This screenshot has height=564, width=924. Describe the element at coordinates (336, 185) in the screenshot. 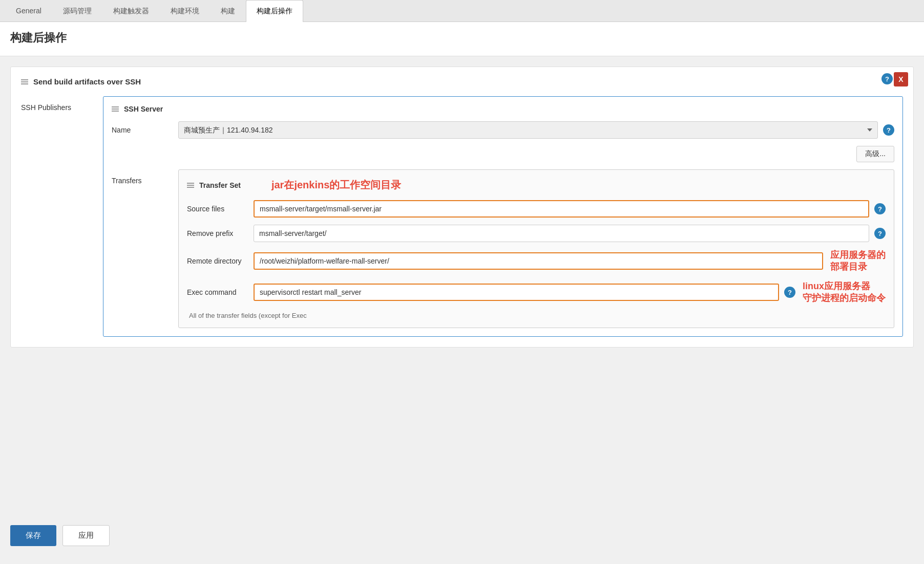

I see `jar-annotation: jar在jenkins的工作空间目录` at that location.